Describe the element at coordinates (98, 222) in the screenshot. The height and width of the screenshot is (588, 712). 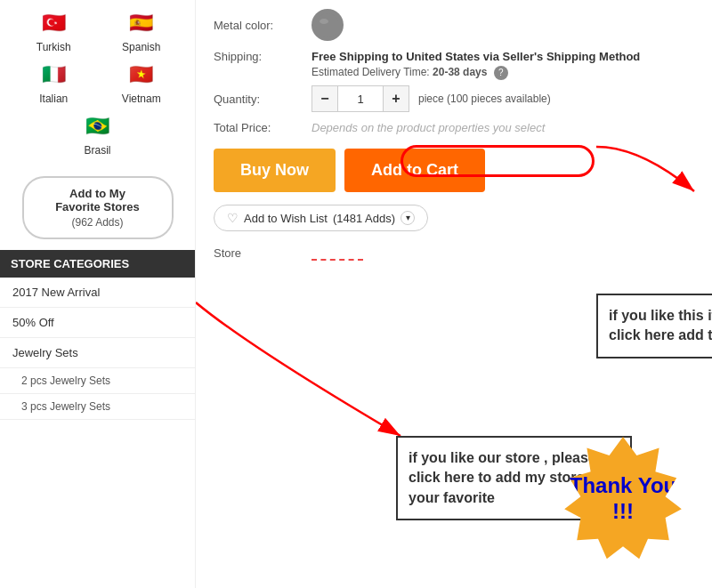
I see `favorite-adds-count: (962 Adds)` at that location.